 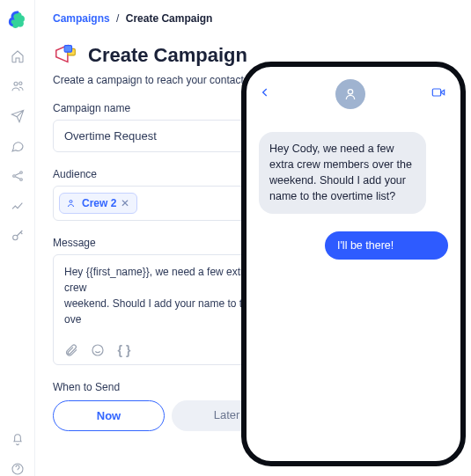 I want to click on megaphone-icon, so click(x=66, y=55).